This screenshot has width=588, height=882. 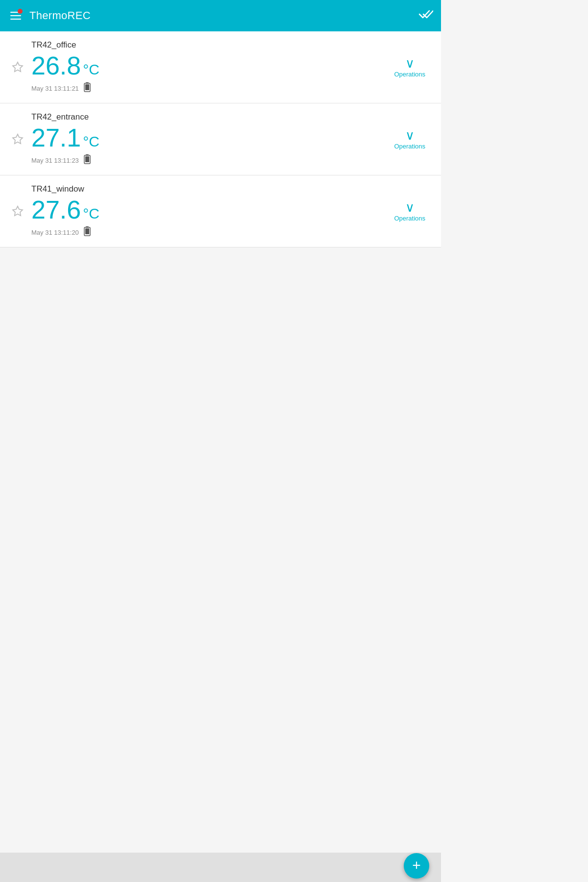 I want to click on sensor-name: TR41_window, so click(x=209, y=189).